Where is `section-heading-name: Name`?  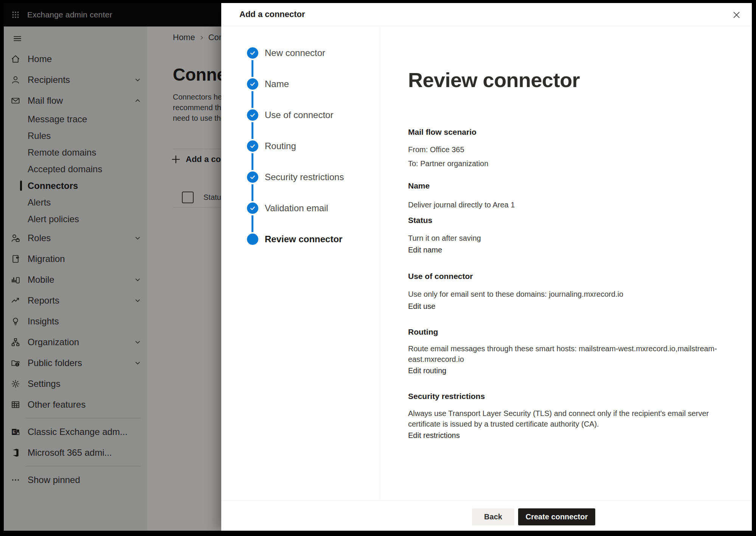
section-heading-name: Name is located at coordinates (579, 186).